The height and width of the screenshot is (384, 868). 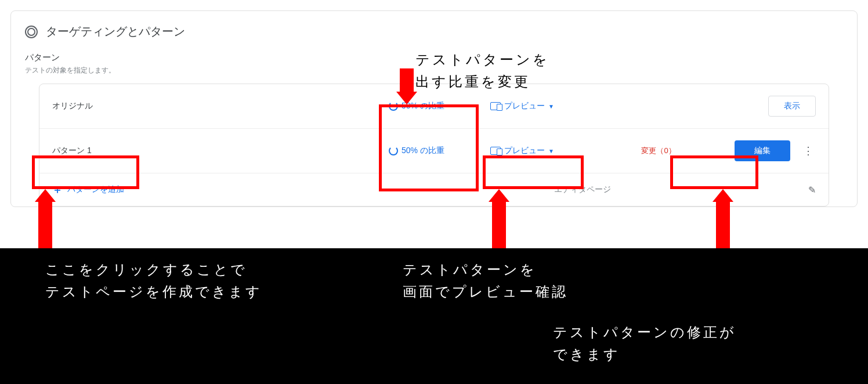 I want to click on add-pattern-label: パターンを追加, so click(x=96, y=190).